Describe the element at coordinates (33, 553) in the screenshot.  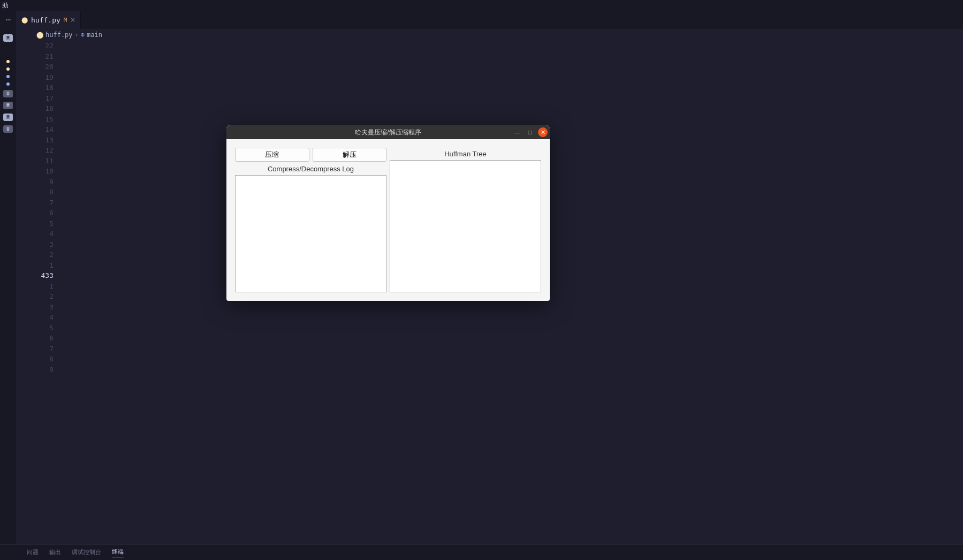
I see `panel-tab-problems: 问题` at that location.